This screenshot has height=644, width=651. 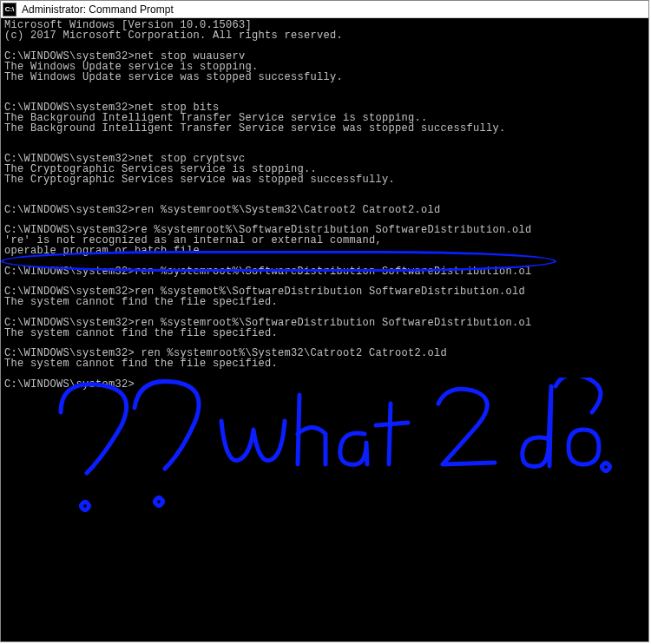 I want to click on console-line: (c) 2017 Microsoft Corporation. All righ…, so click(x=325, y=36).